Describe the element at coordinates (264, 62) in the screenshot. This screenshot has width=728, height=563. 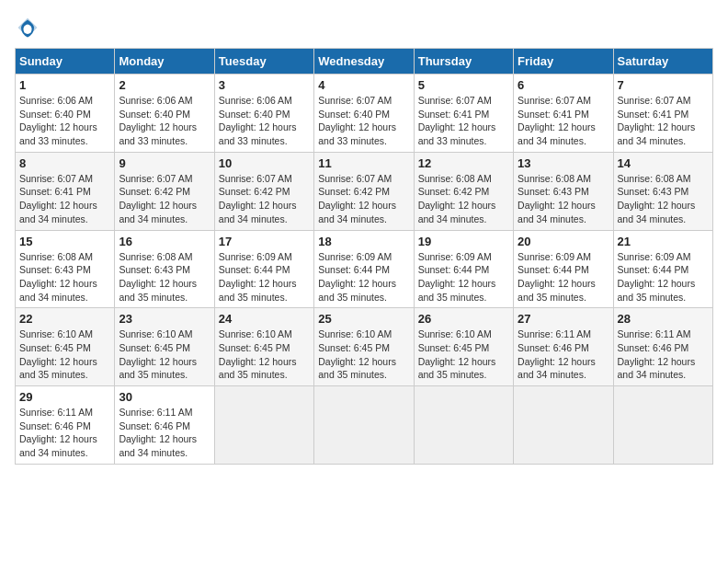
I see `weekday-header-tuesday: Tuesday` at that location.